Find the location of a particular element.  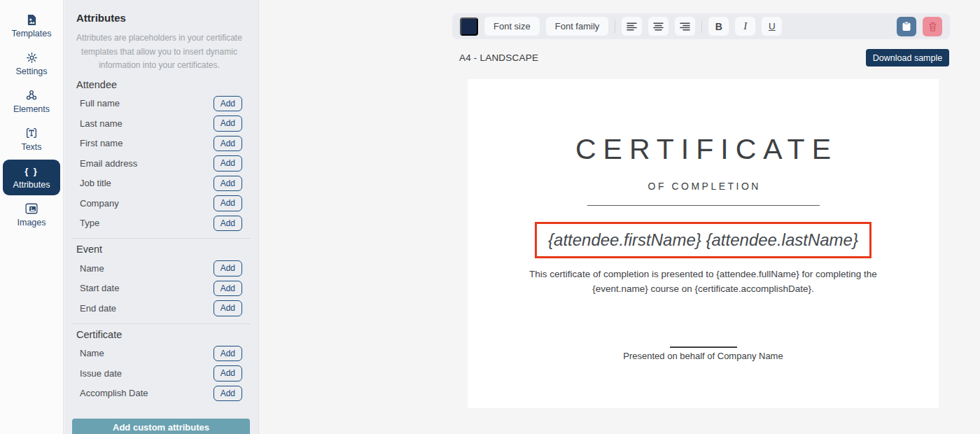

sidebar-item-label: Templates is located at coordinates (32, 34).